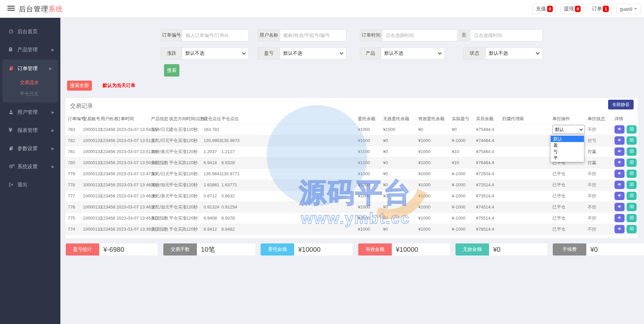 Image resolution: width=644 pixels, height=324 pixels. I want to click on sidebar-item-8: 退出, so click(30, 185).